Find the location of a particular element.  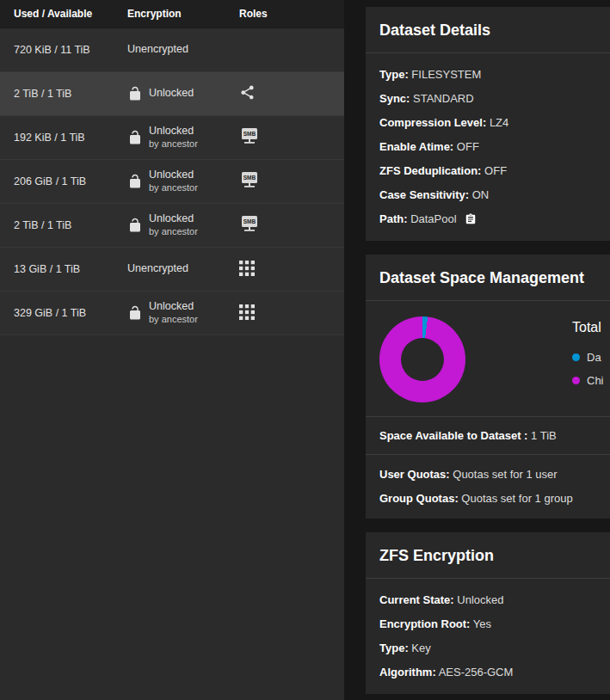

card-title: ZFS Encryption is located at coordinates (488, 556).